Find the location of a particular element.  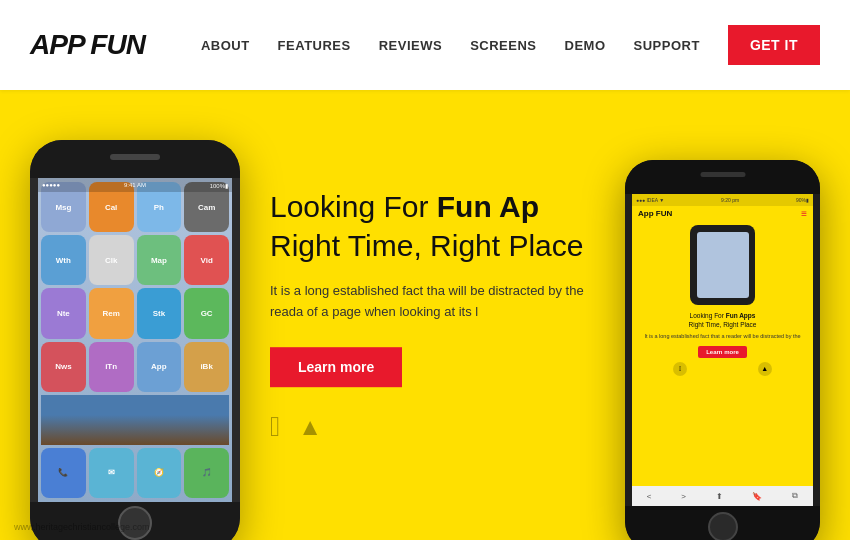

right-screen-desc: It is a long established fact that a rea… is located at coordinates (722, 337).